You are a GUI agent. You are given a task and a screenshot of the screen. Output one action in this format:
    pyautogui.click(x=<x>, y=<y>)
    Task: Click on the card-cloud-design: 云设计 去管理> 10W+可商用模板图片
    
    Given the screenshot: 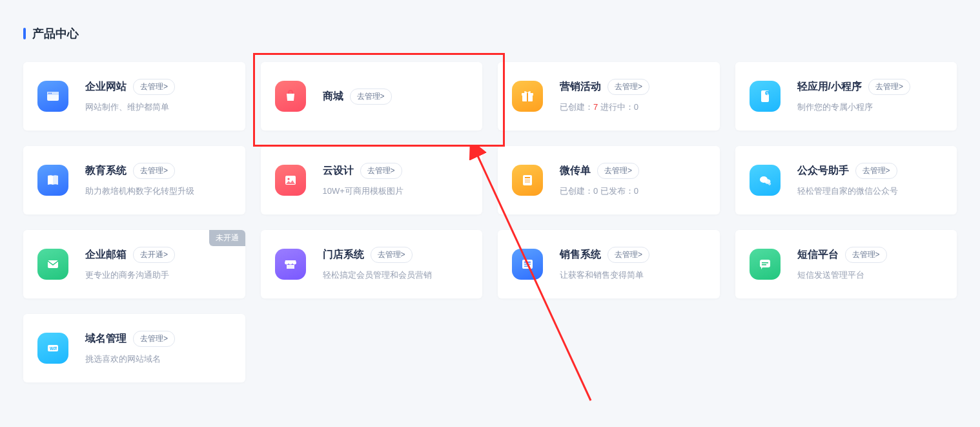 What is the action you would take?
    pyautogui.click(x=372, y=180)
    